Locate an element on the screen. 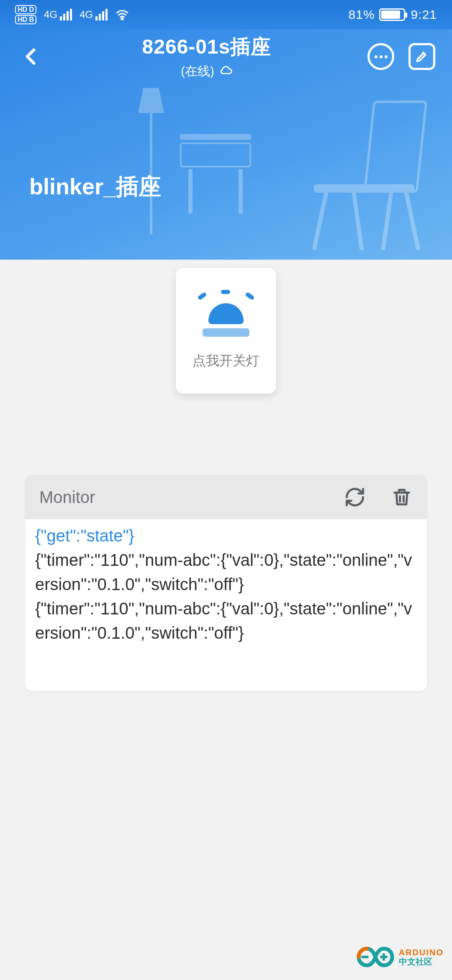 The width and height of the screenshot is (452, 980). signal-1-label: 4G is located at coordinates (51, 15).